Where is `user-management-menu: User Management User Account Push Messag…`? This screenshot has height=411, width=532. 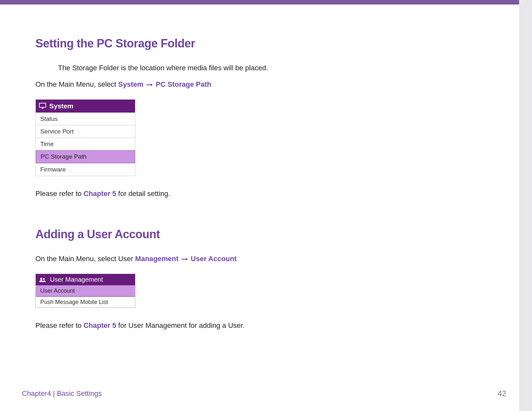
user-management-menu: User Management User Account Push Messag… is located at coordinates (85, 291).